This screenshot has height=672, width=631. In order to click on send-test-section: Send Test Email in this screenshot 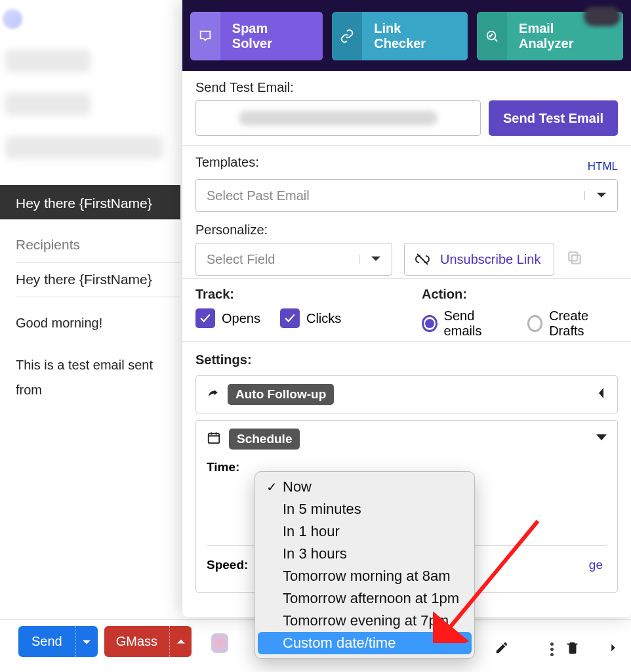, I will do `click(407, 108)`.